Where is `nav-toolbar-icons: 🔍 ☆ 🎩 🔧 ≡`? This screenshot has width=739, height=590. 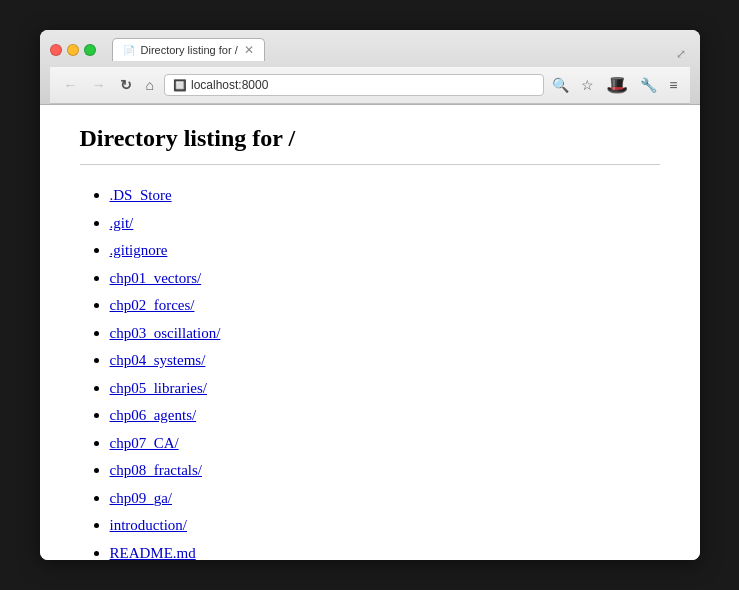
nav-toolbar-icons: 🔍 ☆ 🎩 🔧 ≡ is located at coordinates (614, 85).